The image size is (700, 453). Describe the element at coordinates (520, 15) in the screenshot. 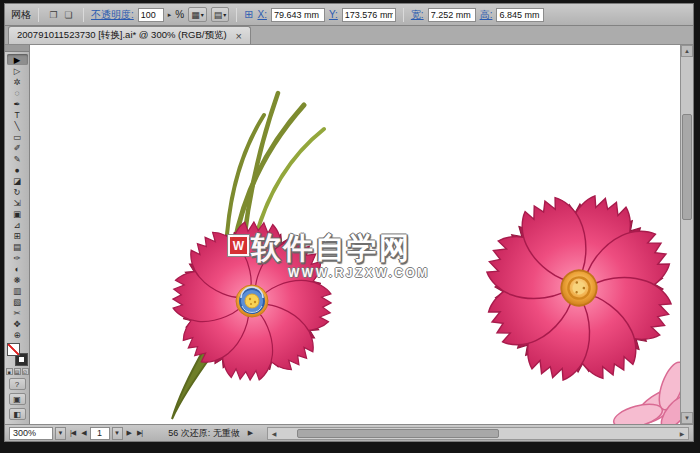

I see `height-input` at that location.